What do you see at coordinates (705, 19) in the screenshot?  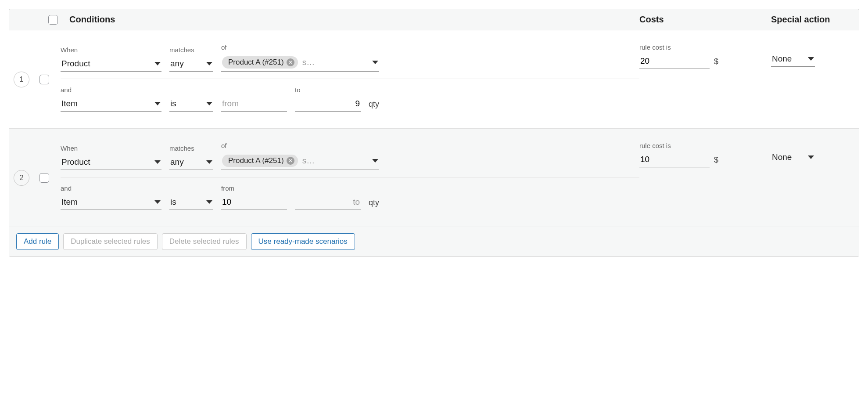 I see `costs-header: Costs` at bounding box center [705, 19].